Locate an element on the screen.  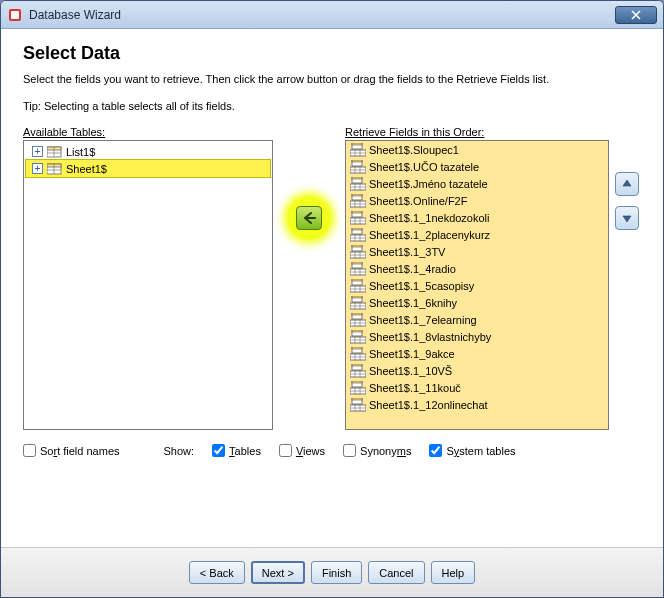
titlebar: Database Wizard is located at coordinates (332, 15).